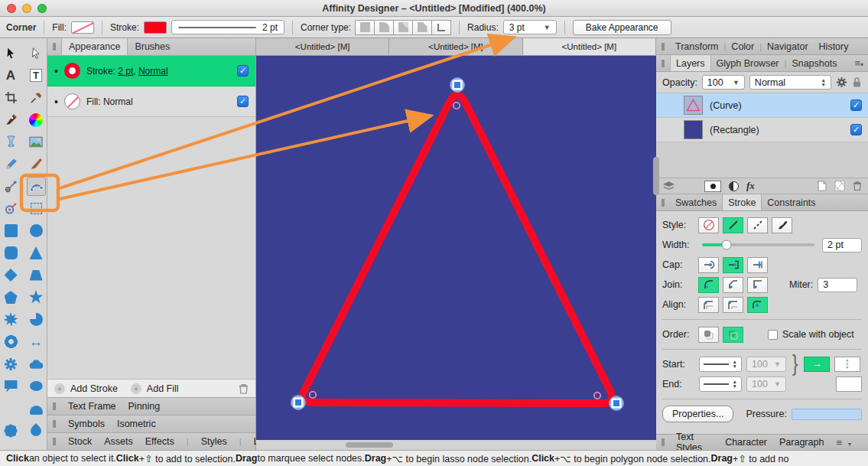 This screenshot has height=466, width=868. What do you see at coordinates (762, 106) in the screenshot?
I see `layer-row-curve: (Curve) ✓` at bounding box center [762, 106].